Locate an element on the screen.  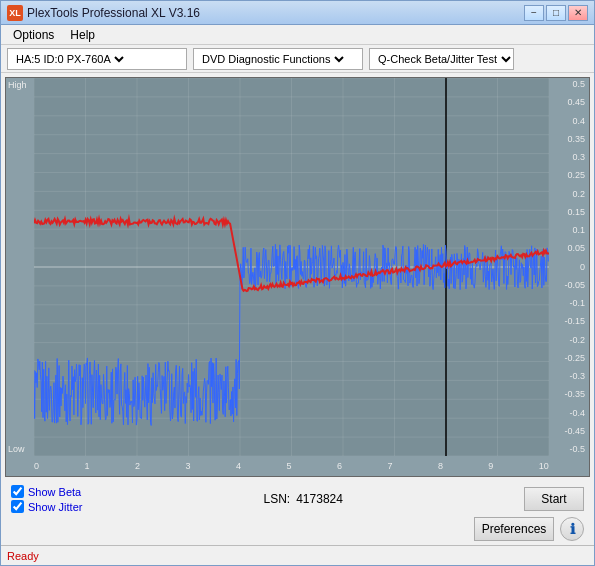
app-icon: XL is located at coordinates (15, 13).